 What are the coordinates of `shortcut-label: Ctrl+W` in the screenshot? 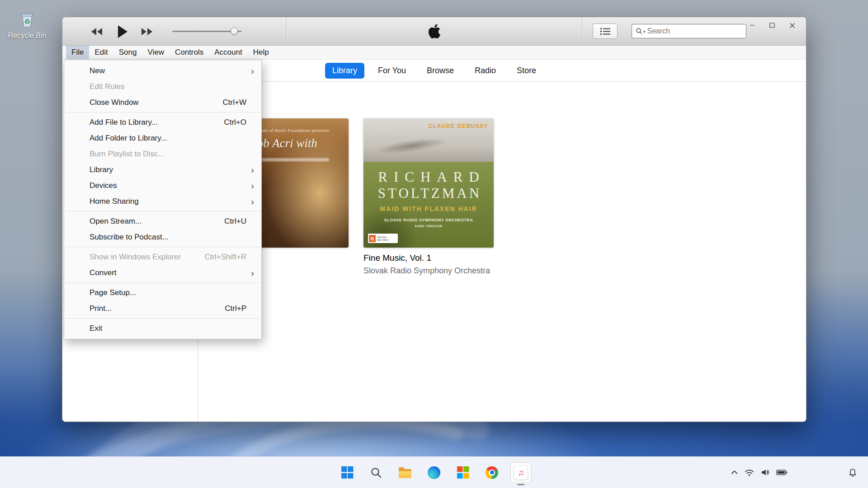 It's located at (235, 103).